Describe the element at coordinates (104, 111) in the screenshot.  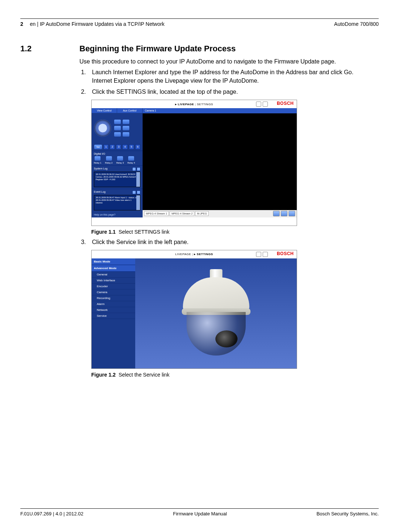
I see `view-control-tab: View Control` at that location.